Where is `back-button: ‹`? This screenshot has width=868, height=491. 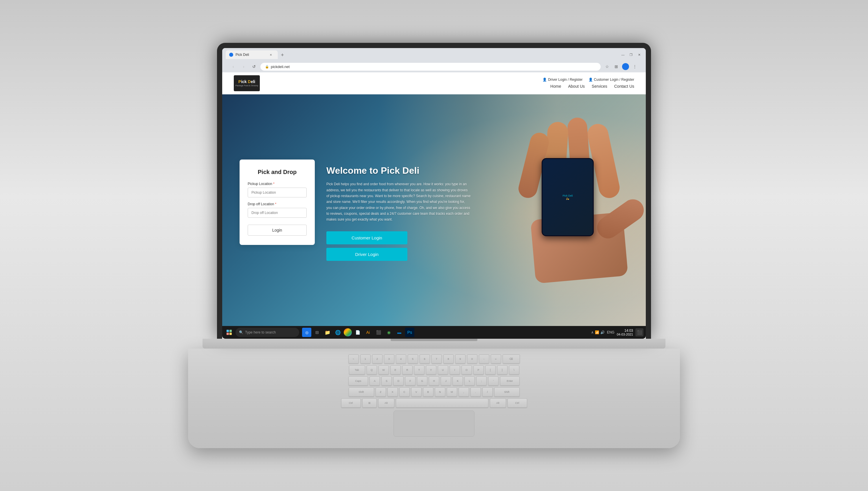
back-button: ‹ is located at coordinates (233, 66).